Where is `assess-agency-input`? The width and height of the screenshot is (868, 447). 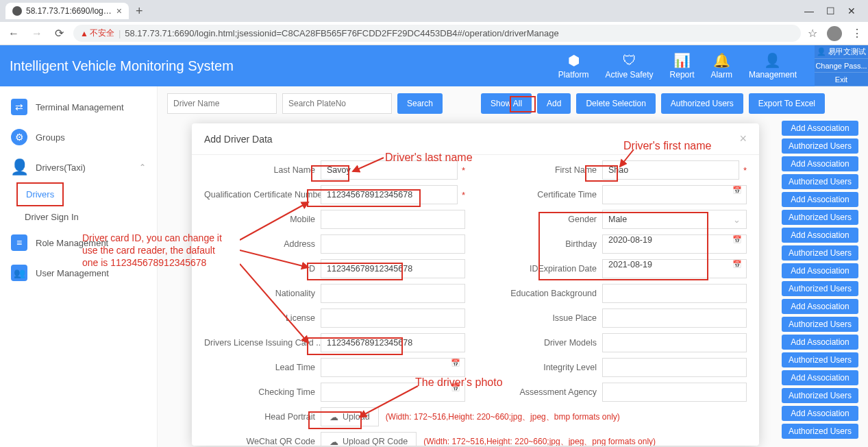
assess-agency-input is located at coordinates (674, 392).